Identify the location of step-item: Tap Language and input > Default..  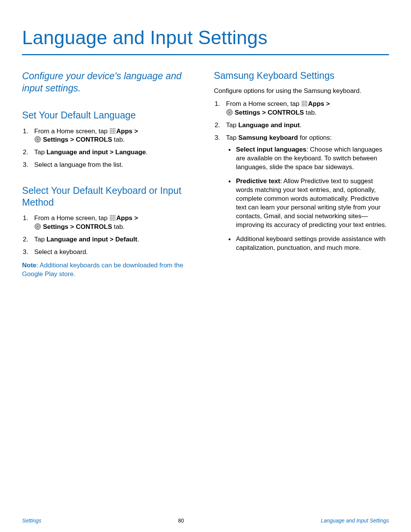
(114, 240).